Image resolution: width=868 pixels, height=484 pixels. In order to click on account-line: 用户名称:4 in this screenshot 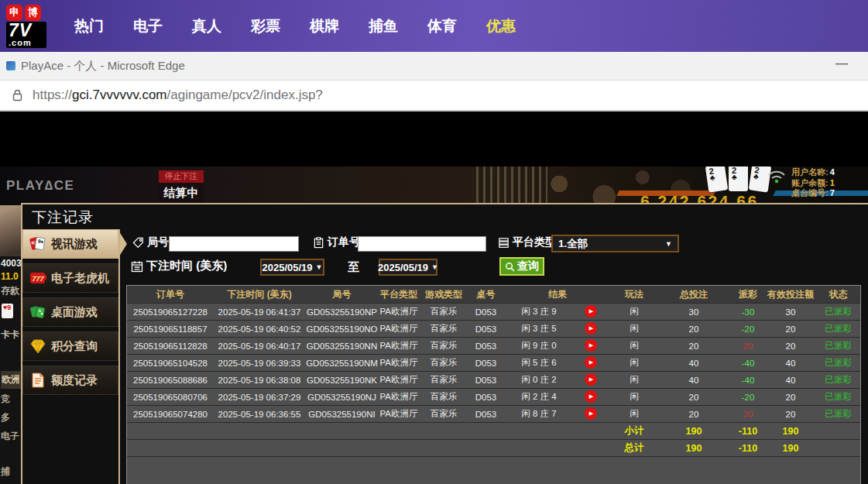, I will do `click(813, 173)`.